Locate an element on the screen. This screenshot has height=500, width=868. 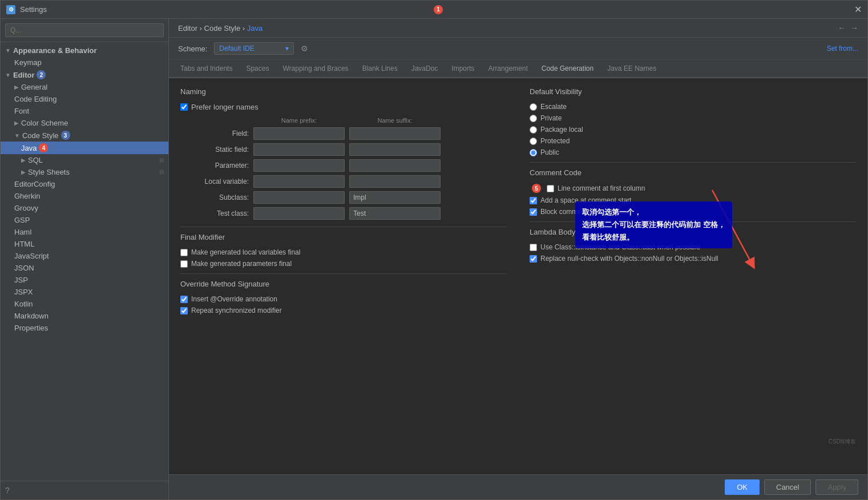
local-var-suffix-input is located at coordinates (395, 182).